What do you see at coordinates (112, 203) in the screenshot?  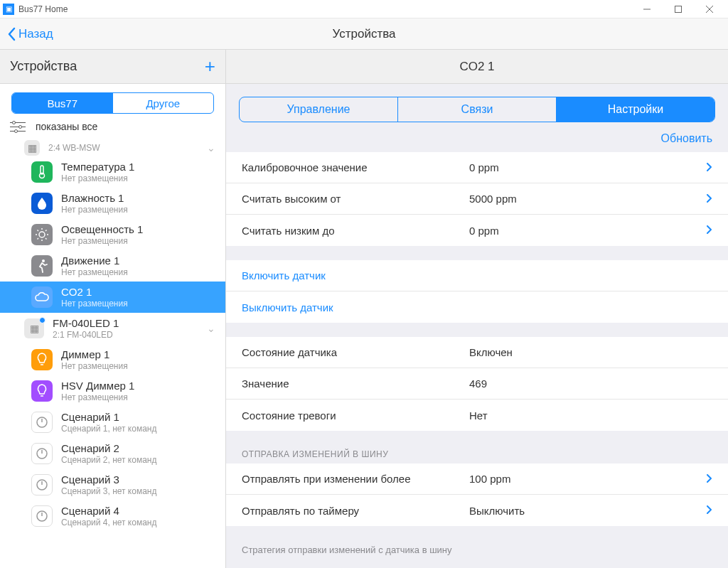 I see `device-row: Влажность 1 Нет размещения` at bounding box center [112, 203].